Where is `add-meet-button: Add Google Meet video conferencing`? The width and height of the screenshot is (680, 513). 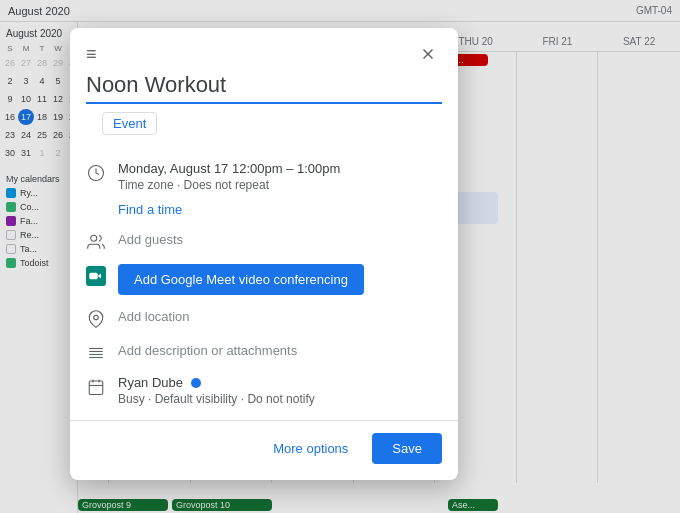
add-meet-button: Add Google Meet video conferencing is located at coordinates (241, 280).